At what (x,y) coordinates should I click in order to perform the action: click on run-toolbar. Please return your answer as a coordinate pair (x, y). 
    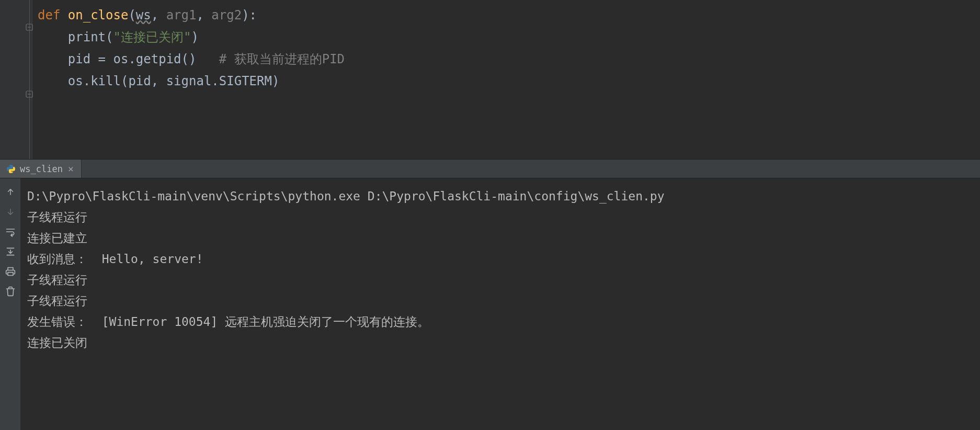
    Looking at the image, I should click on (10, 304).